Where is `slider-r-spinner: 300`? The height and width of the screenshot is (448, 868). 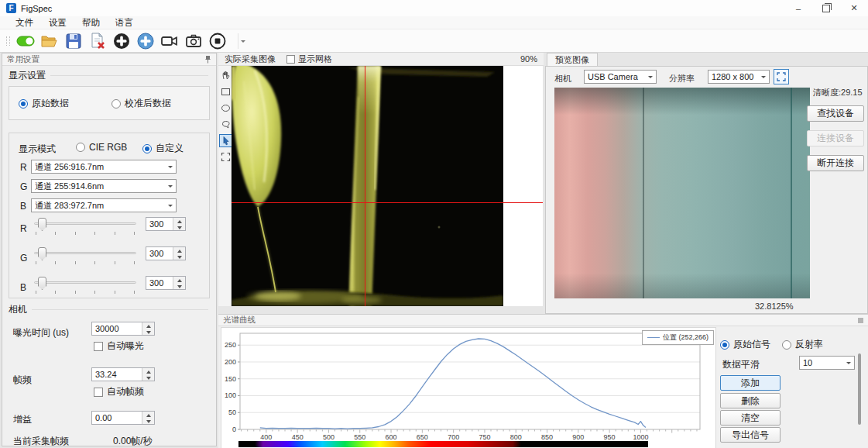 slider-r-spinner: 300 is located at coordinates (166, 224).